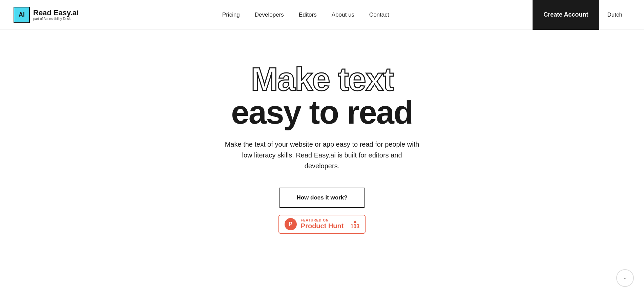 Image resolution: width=644 pixels, height=297 pixels. What do you see at coordinates (625, 278) in the screenshot?
I see `scroll-button: ›` at bounding box center [625, 278].